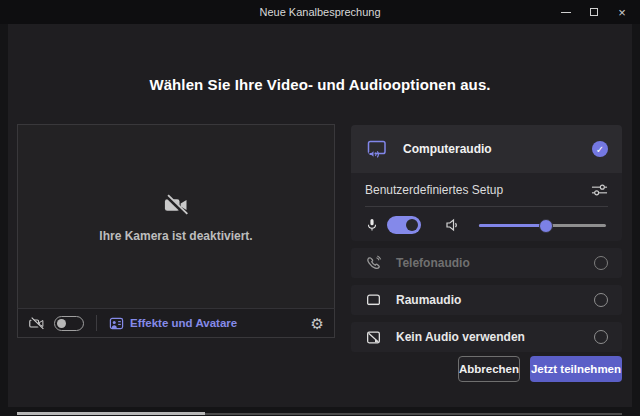  What do you see at coordinates (116, 324) in the screenshot?
I see `effects-avatar-icon` at bounding box center [116, 324].